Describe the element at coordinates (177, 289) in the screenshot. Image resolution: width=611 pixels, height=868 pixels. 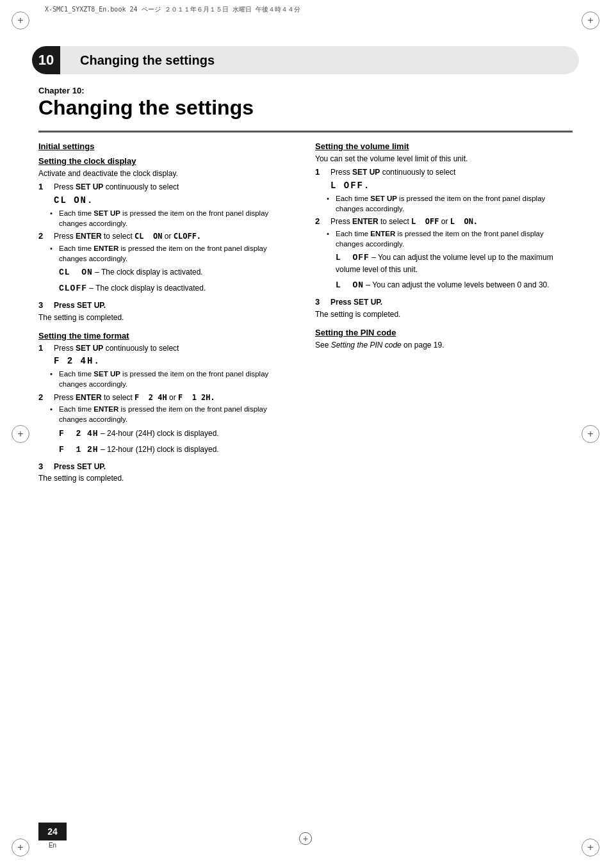
I see `clock-option2: CLOFF – The clock display is deactivated…` at that location.